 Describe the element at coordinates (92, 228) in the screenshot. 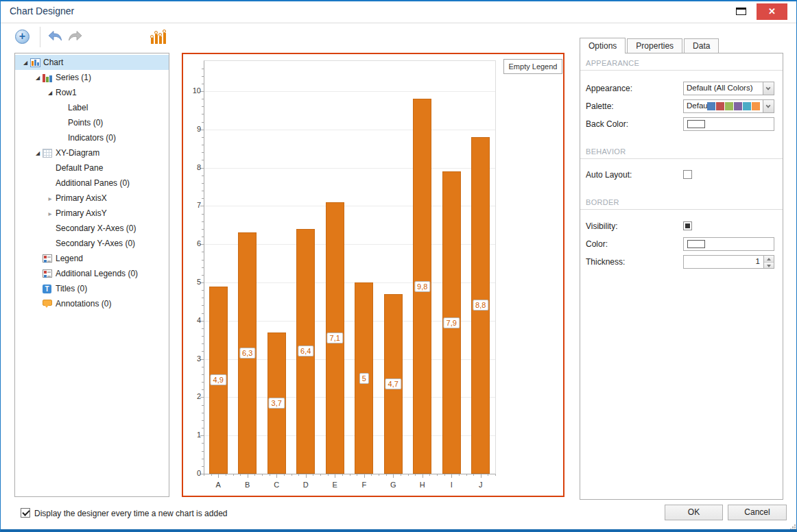

I see `tree-item-secondary-x-axes: Secondary X-Axes (0)` at that location.